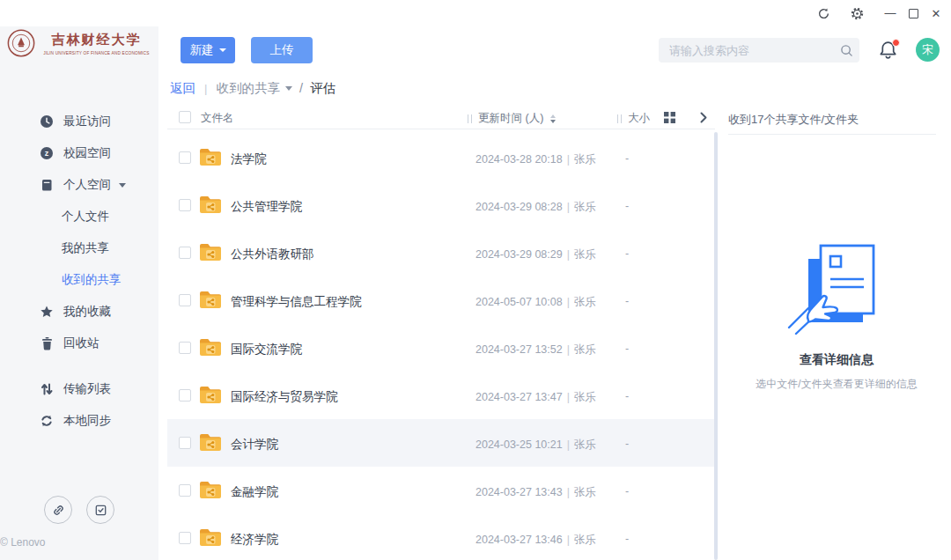 This screenshot has height=560, width=951. What do you see at coordinates (520, 302) in the screenshot?
I see `file-updated-date: 2024-05-07 10:08` at bounding box center [520, 302].